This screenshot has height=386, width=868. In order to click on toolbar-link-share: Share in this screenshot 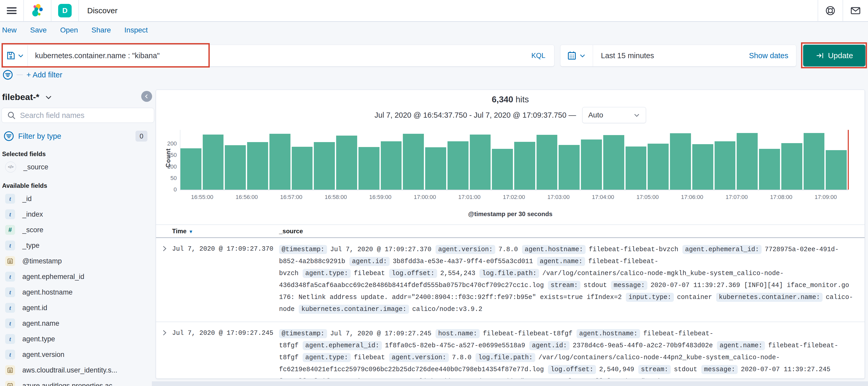, I will do `click(101, 30)`.